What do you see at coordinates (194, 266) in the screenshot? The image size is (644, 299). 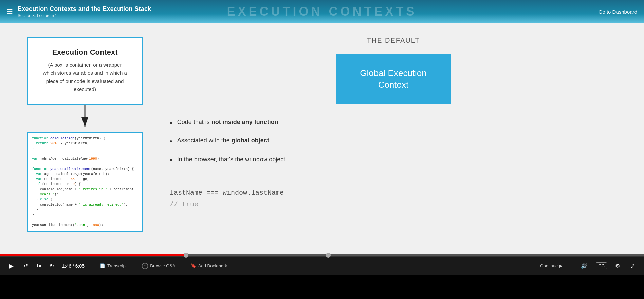 I see `bookmark-icon: 🔖` at bounding box center [194, 266].